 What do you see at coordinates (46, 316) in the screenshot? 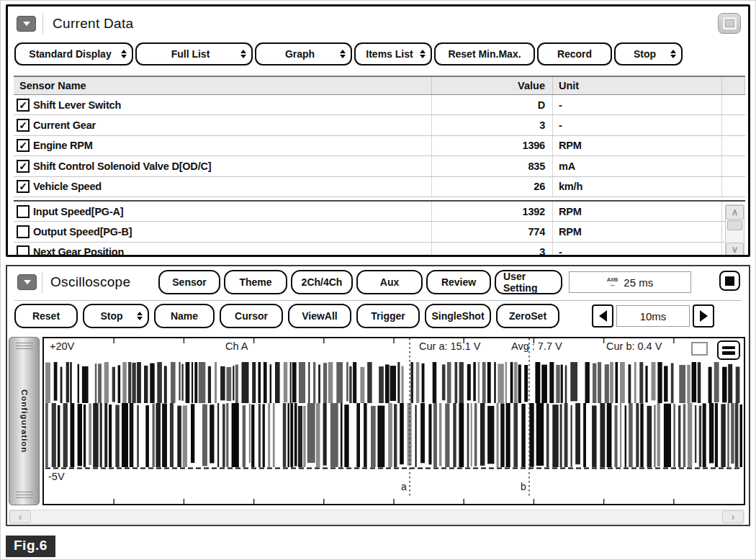
I see `reset-button: Reset` at bounding box center [46, 316].